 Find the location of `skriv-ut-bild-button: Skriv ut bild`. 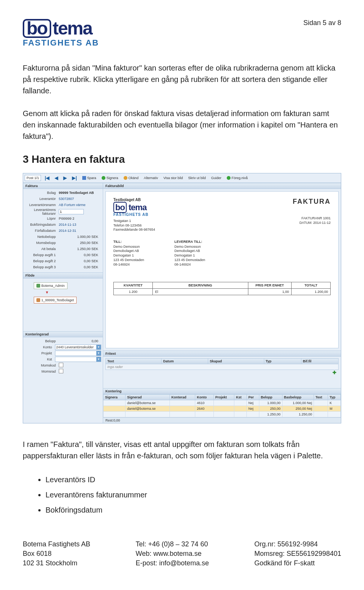

skriv-ut-bild-button: Skriv ut bild is located at coordinates (197, 178).